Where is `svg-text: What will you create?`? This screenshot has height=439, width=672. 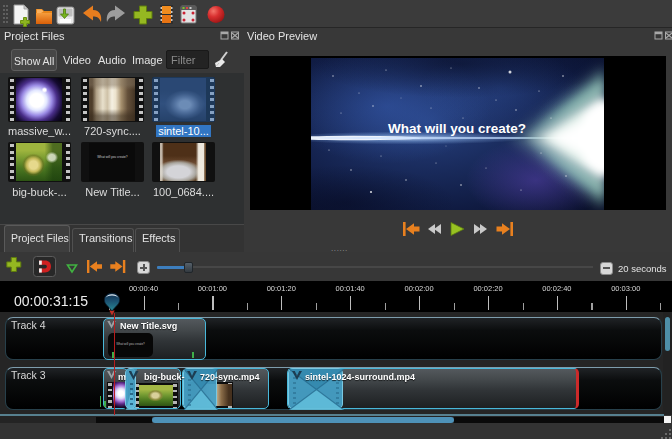
svg-text: What will you create? is located at coordinates (457, 128).